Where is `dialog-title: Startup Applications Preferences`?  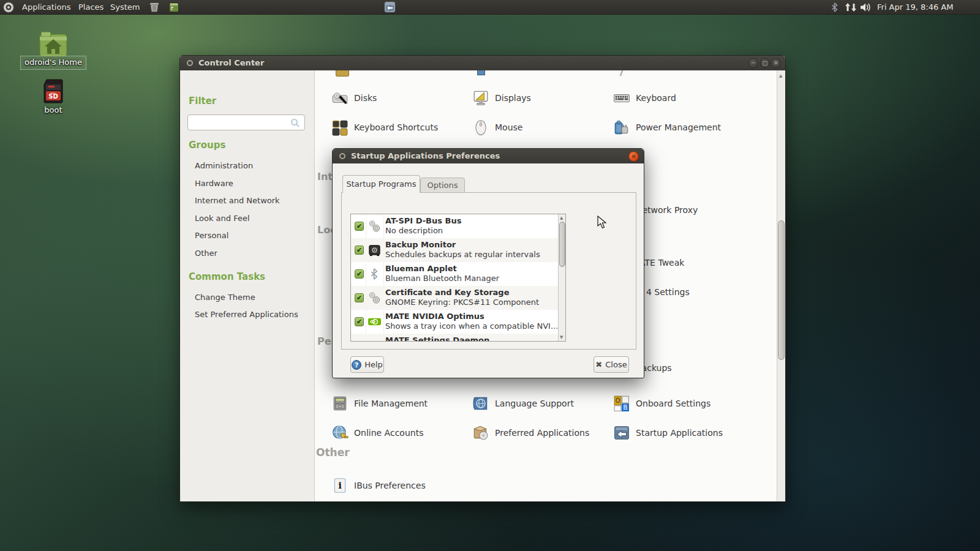 dialog-title: Startup Applications Preferences is located at coordinates (425, 156).